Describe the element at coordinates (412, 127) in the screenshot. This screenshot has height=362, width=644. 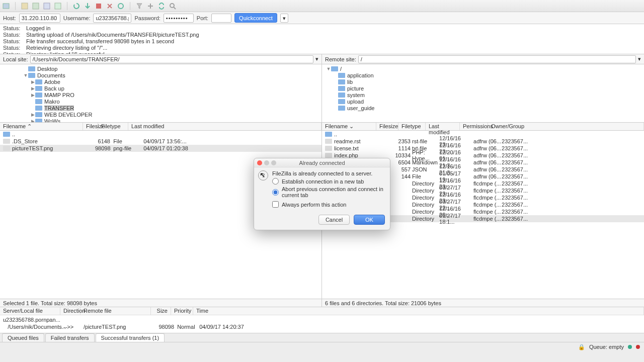
I see `remote-col-filetype: Filetype` at that location.